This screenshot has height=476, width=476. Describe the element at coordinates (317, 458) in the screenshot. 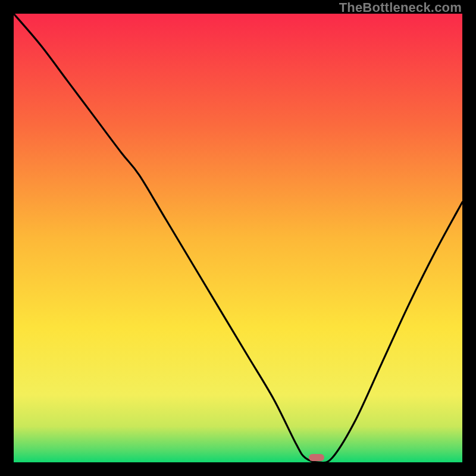

I see `optimal-marker` at that location.